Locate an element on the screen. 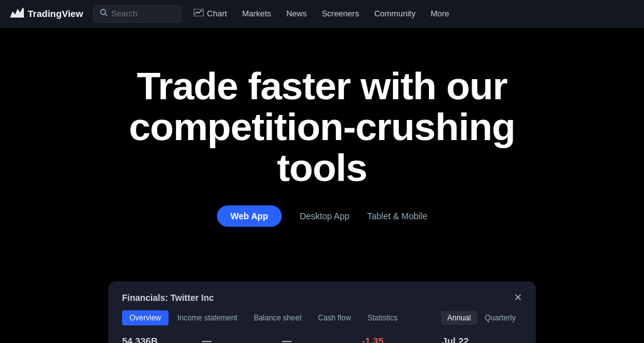  nav-item-markets: Markets is located at coordinates (257, 14).